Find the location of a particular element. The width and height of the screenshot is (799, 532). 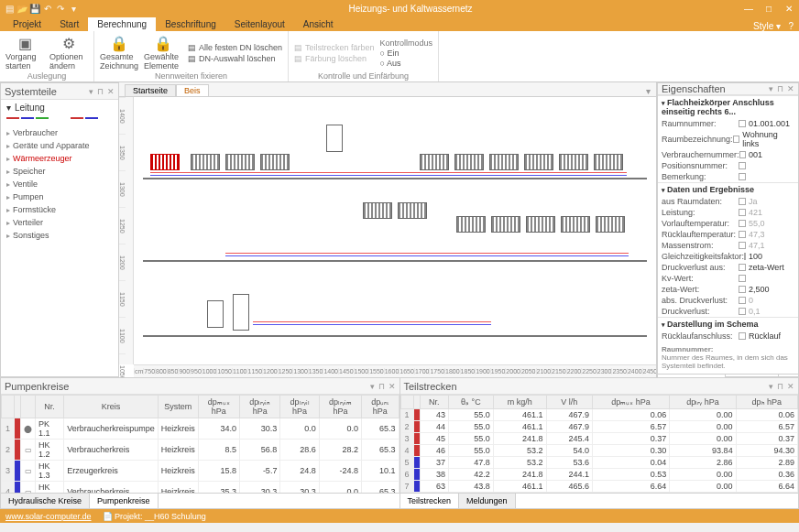

table-row: 53747.853.253.60.042.862.89 is located at coordinates (599, 463).